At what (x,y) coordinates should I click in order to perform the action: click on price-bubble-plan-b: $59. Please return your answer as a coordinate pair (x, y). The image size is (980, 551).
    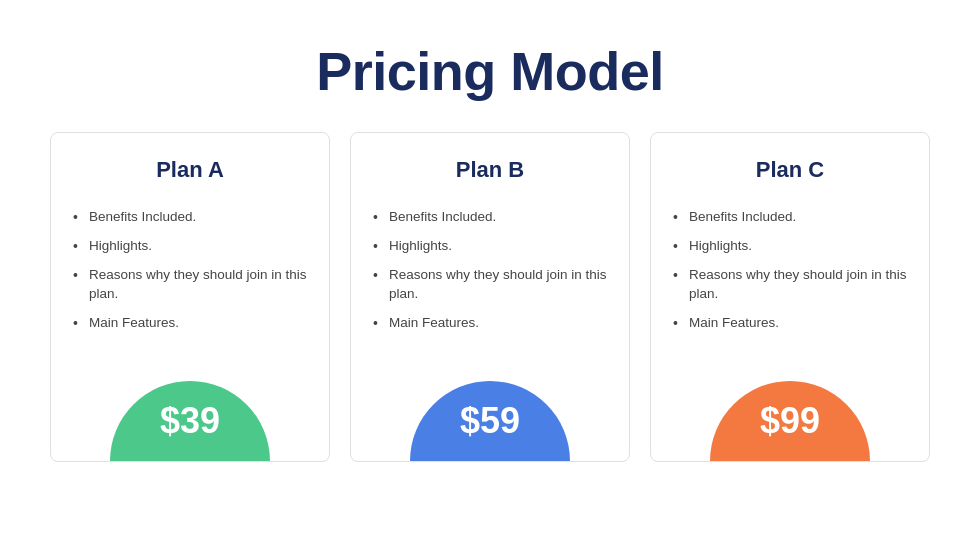
    Looking at the image, I should click on (490, 421).